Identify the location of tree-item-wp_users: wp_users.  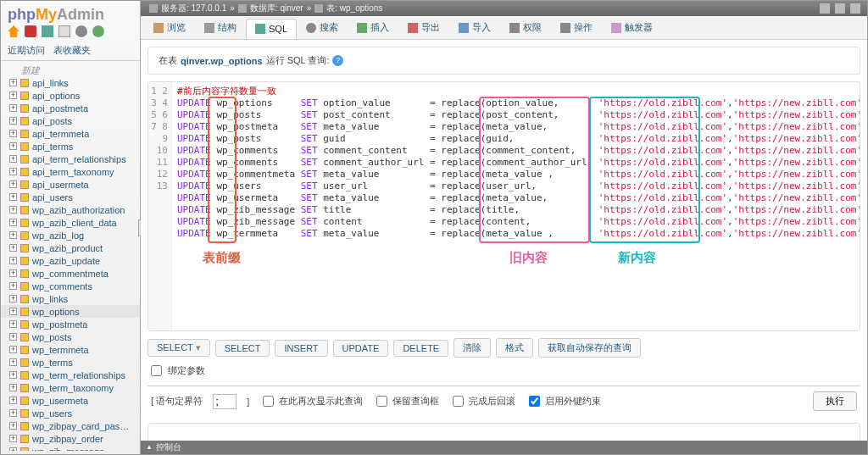
(70, 413).